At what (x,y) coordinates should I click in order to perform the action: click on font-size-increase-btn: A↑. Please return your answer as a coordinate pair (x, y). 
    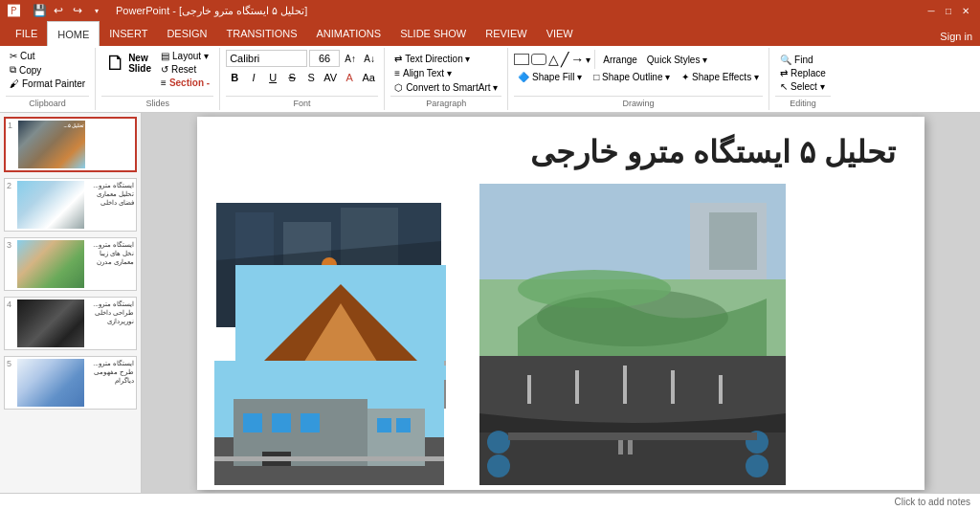
    Looking at the image, I should click on (350, 58).